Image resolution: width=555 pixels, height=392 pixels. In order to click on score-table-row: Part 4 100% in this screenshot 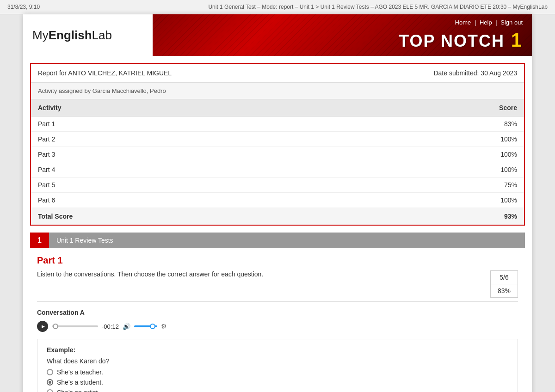, I will do `click(278, 170)`.